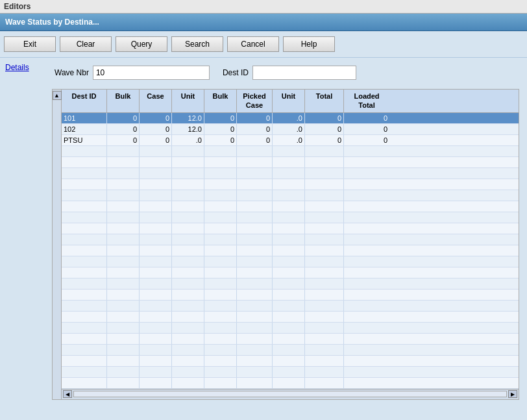  Describe the element at coordinates (290, 394) in the screenshot. I see `h-scroll-track` at that location.